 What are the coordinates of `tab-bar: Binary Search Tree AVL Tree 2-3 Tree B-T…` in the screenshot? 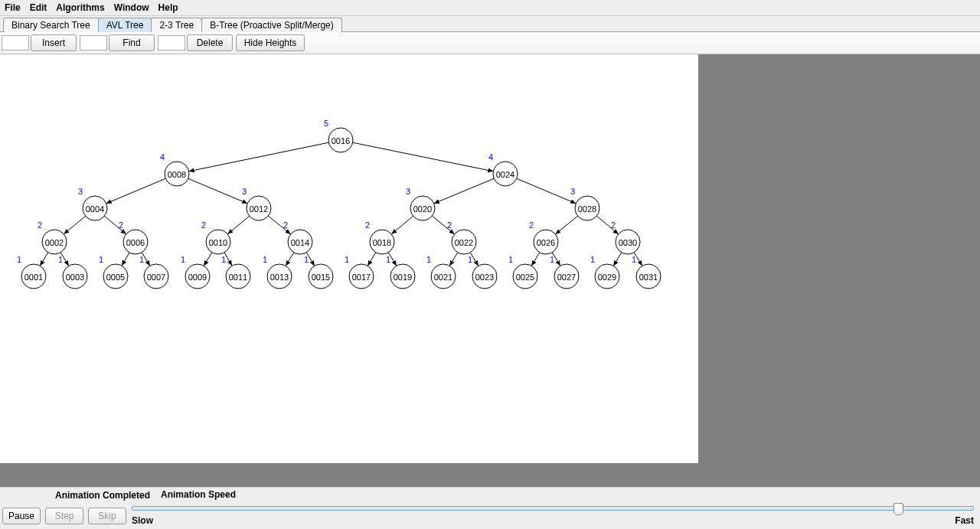 It's located at (490, 24).